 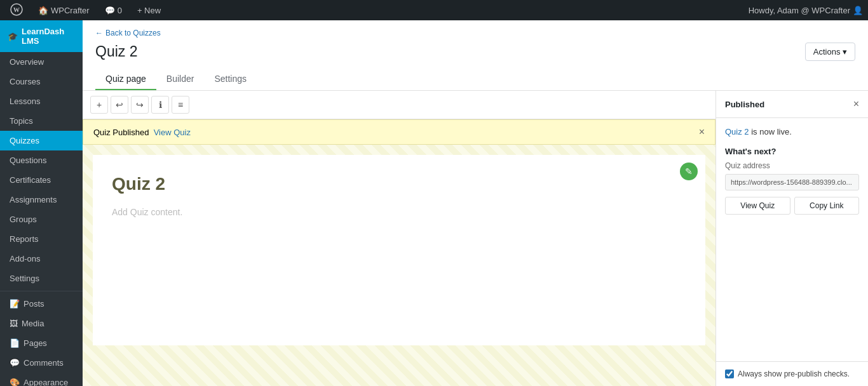 What do you see at coordinates (41, 363) in the screenshot?
I see `sidebar-item-comments: 💬 Comments` at bounding box center [41, 363].